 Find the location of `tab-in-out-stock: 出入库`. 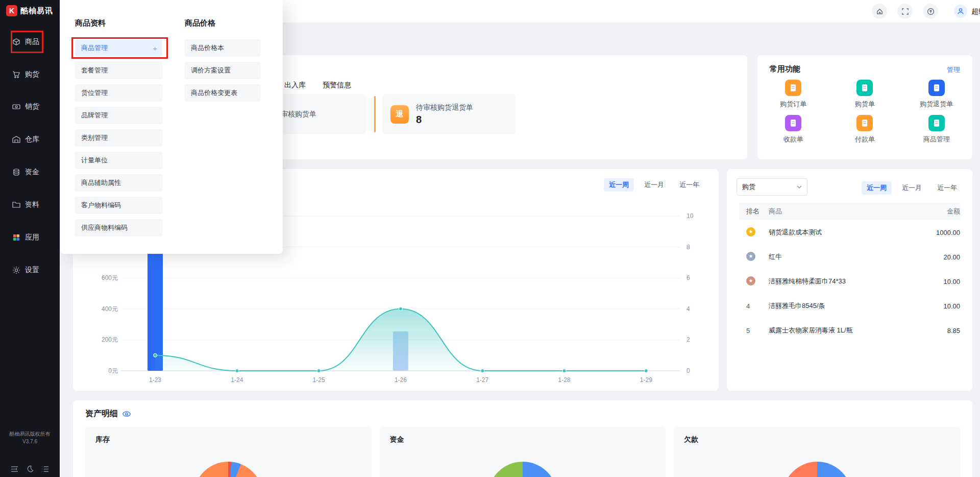

tab-in-out-stock: 出入库 is located at coordinates (295, 85).